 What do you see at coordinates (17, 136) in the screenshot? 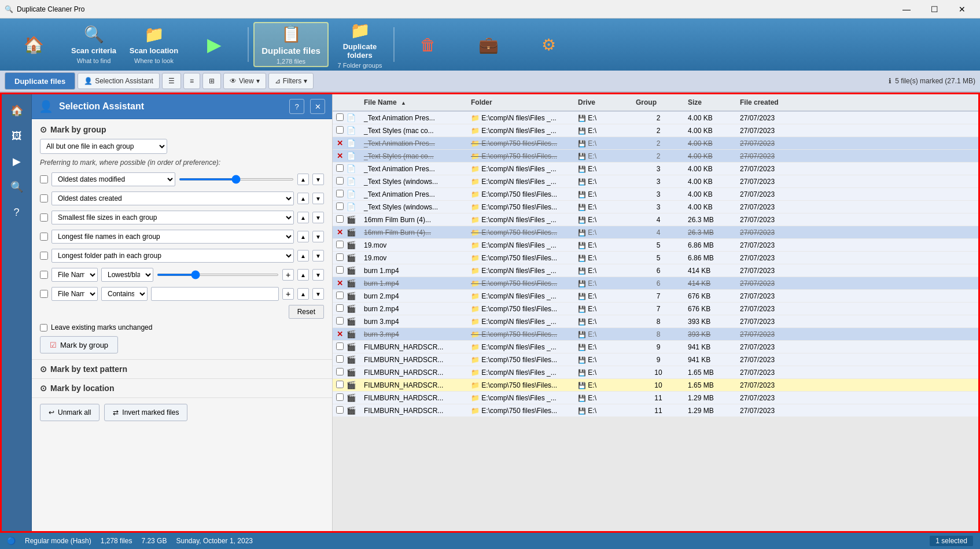
I see `sidebar-image-button: 🖼` at bounding box center [17, 136].